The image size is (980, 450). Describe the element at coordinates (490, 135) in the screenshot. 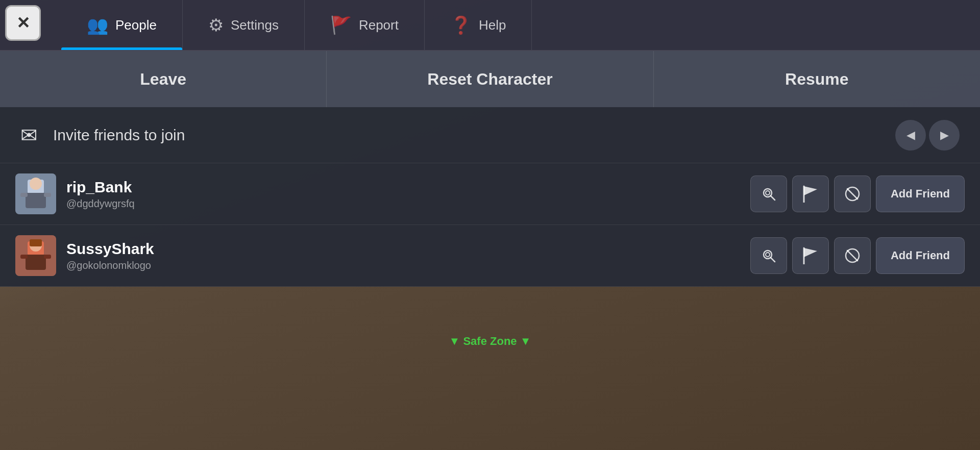

I see `invite-row: ✉ Invite friends to join ◀ ▶` at that location.